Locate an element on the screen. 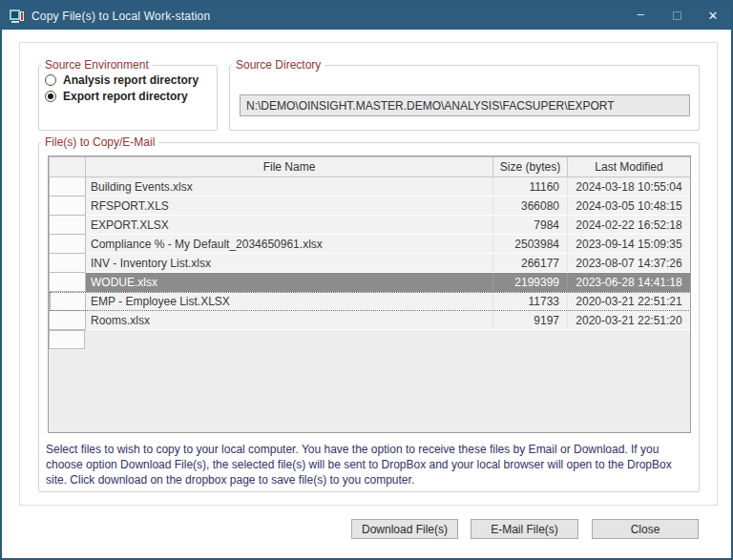 The image size is (733, 560). file-name-cell: INV - Inventory List.xlsx is located at coordinates (290, 263).